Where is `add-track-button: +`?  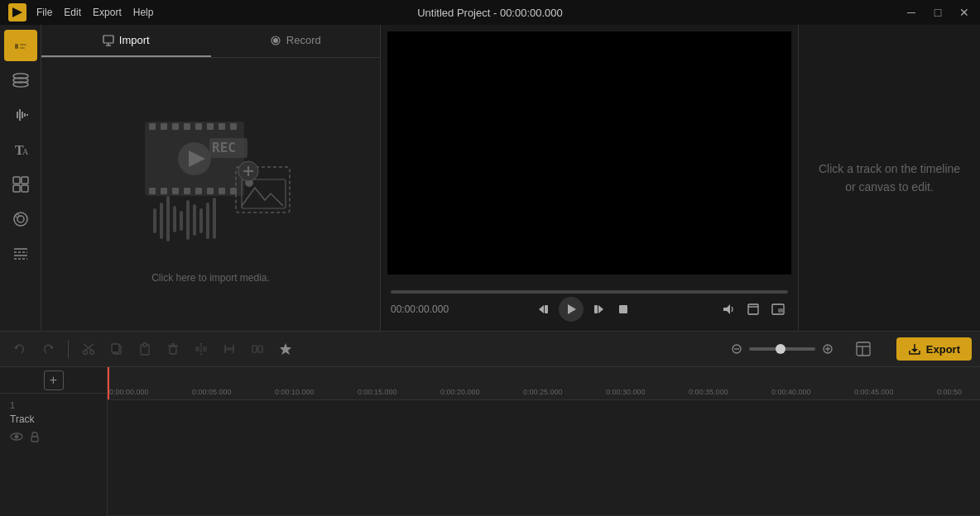 add-track-button: + is located at coordinates (54, 380).